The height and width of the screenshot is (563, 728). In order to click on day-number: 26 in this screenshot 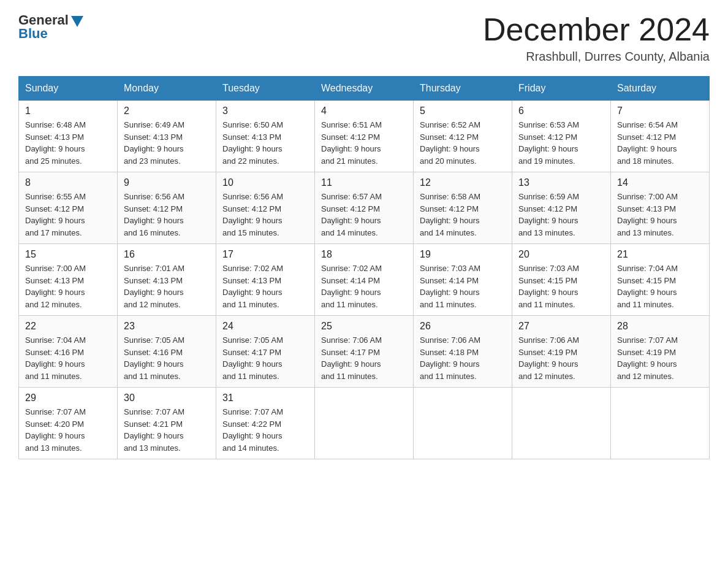, I will do `click(463, 326)`.